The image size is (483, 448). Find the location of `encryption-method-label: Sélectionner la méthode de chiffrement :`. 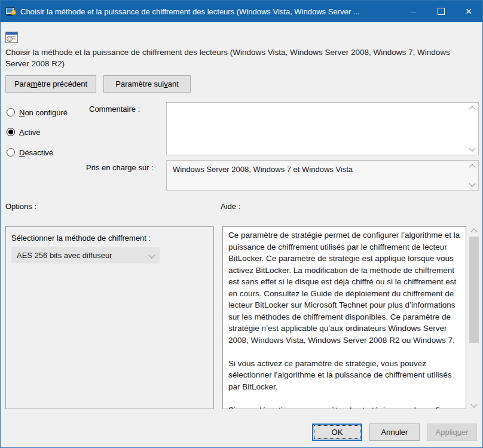

encryption-method-label: Sélectionner la méthode de chiffrement : is located at coordinates (81, 238).